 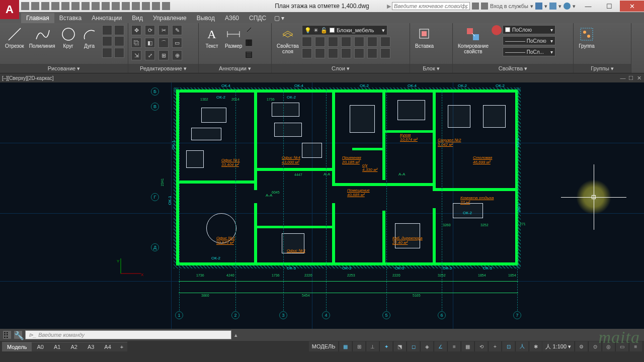 What do you see at coordinates (288, 40) in the screenshot?
I see `layer-properties-button: Свойстваслоя` at bounding box center [288, 40].